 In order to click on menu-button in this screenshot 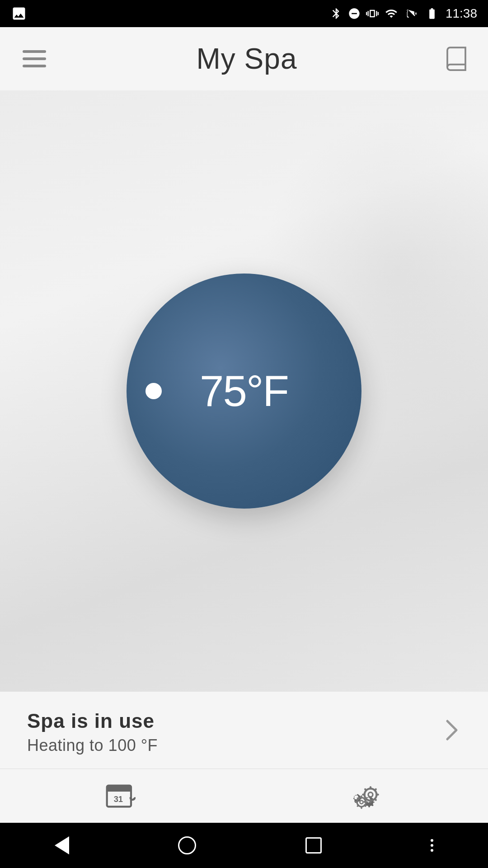, I will do `click(34, 59)`.